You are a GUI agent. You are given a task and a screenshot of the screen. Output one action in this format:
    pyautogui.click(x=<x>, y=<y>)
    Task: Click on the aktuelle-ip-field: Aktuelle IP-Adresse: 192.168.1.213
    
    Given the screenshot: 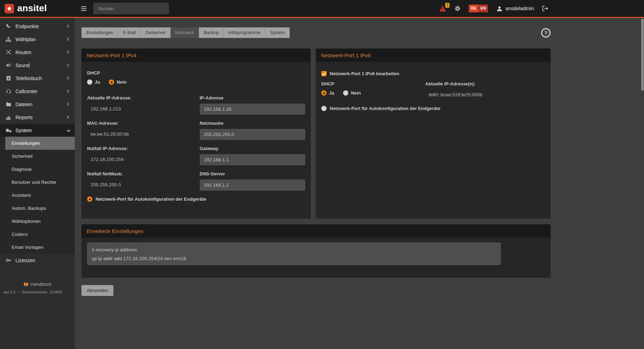 What is the action you would take?
    pyautogui.click(x=140, y=105)
    